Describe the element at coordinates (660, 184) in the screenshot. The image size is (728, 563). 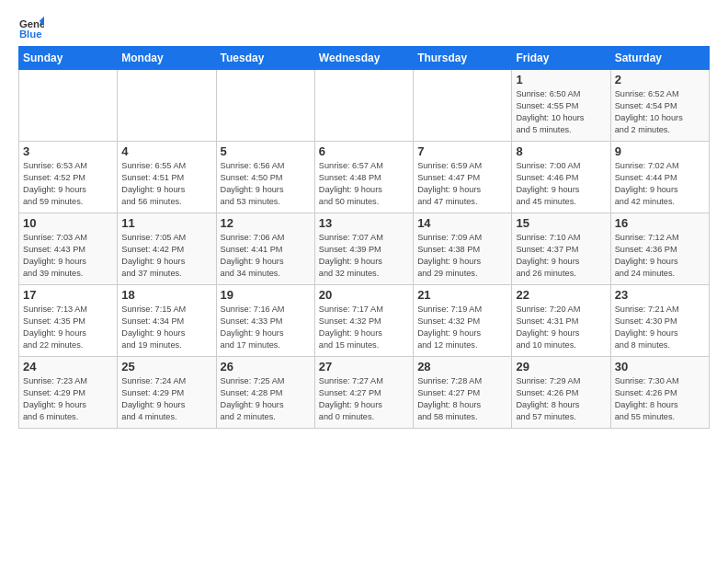
I see `day-info: Sunrise: 7:02 AM Sunset: 4:44 PM Dayligh…` at that location.